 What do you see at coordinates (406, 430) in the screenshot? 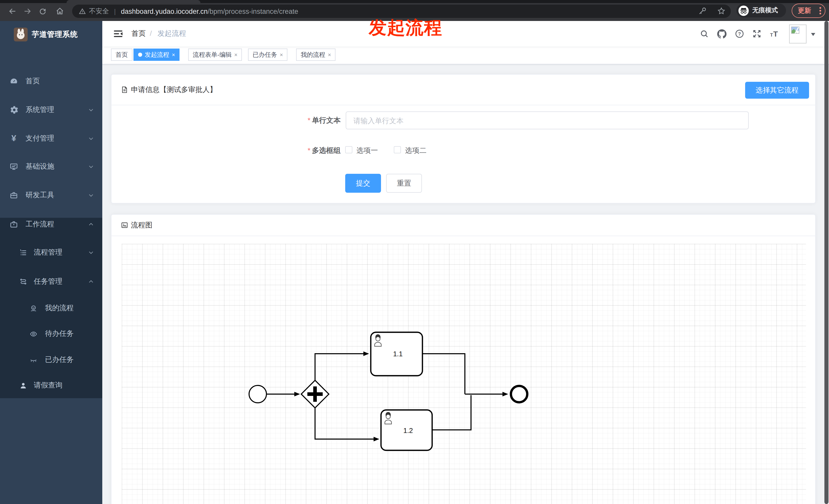
I see `user-task-1-2: 1.2` at bounding box center [406, 430].